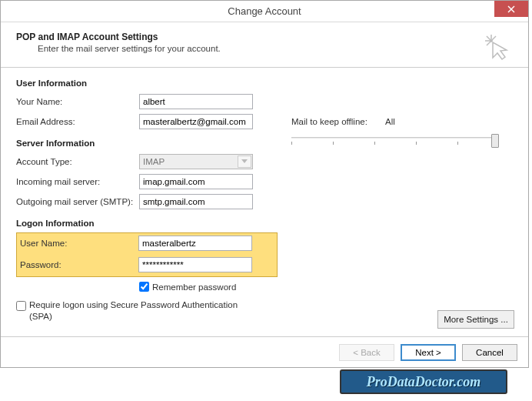 Image resolution: width=532 pixels, height=401 pixels. Describe the element at coordinates (391, 122) in the screenshot. I see `mail-keep-value: All` at that location.